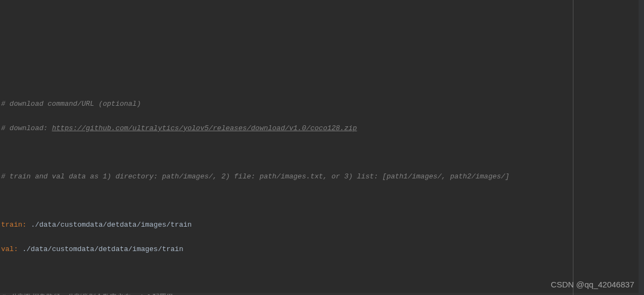  Describe the element at coordinates (71, 104) in the screenshot. I see `comment-line: # download command/URL (optional)` at that location.